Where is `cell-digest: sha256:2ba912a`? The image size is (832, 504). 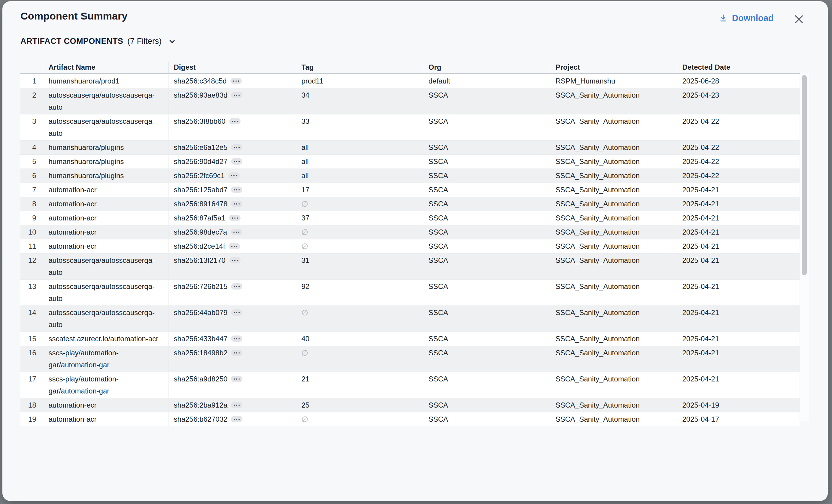 cell-digest: sha256:2ba912a is located at coordinates (232, 405).